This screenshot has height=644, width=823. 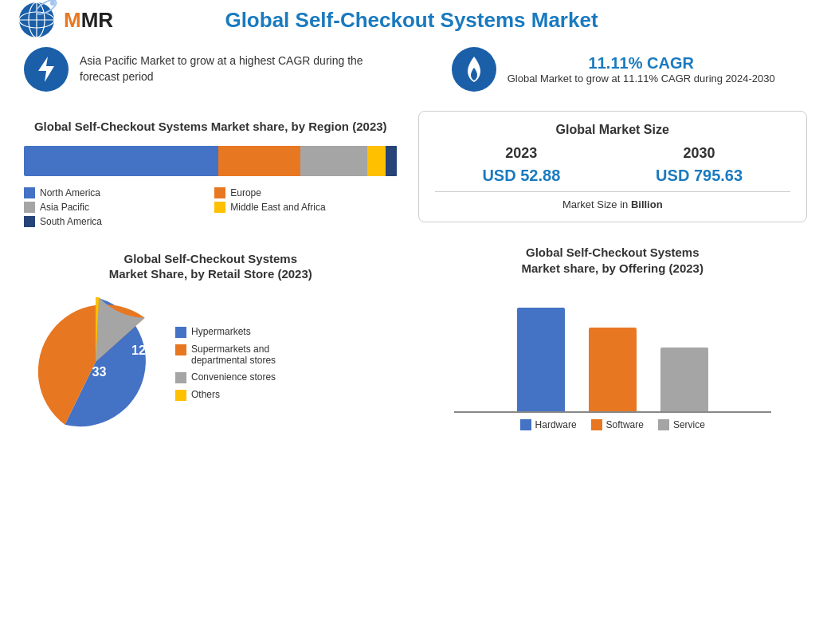 What do you see at coordinates (210, 363) in the screenshot?
I see `pie-row: 33 12 Hypermarkets Supermarkets anddepar…` at bounding box center [210, 363].